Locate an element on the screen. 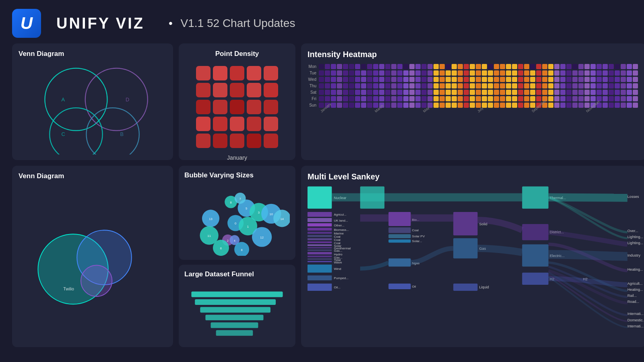 The width and height of the screenshot is (644, 362). heatmap-row: Fri is located at coordinates (473, 99).